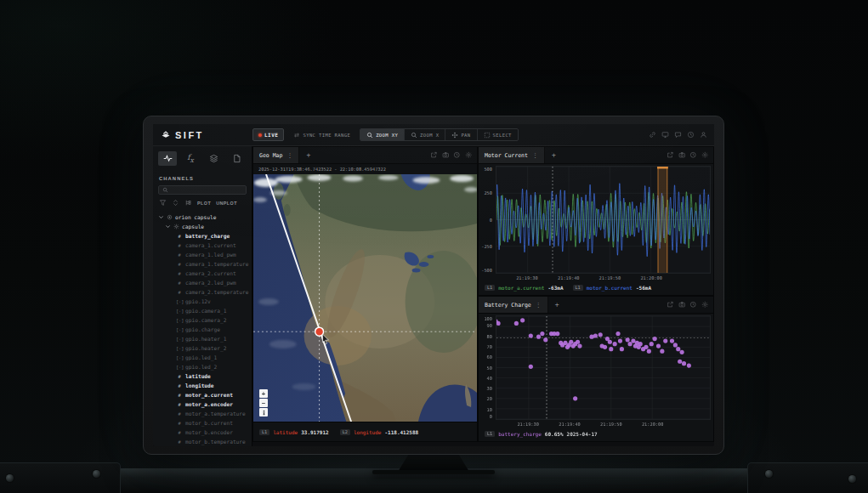  Describe the element at coordinates (320, 332) in the screenshot. I see `position-marker` at that location.